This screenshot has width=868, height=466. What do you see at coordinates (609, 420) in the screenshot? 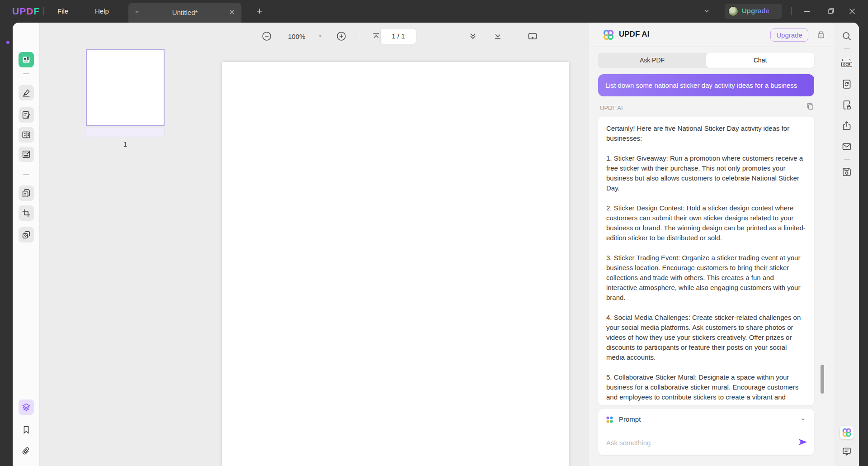
I see `prompt-dots-icon` at bounding box center [609, 420].